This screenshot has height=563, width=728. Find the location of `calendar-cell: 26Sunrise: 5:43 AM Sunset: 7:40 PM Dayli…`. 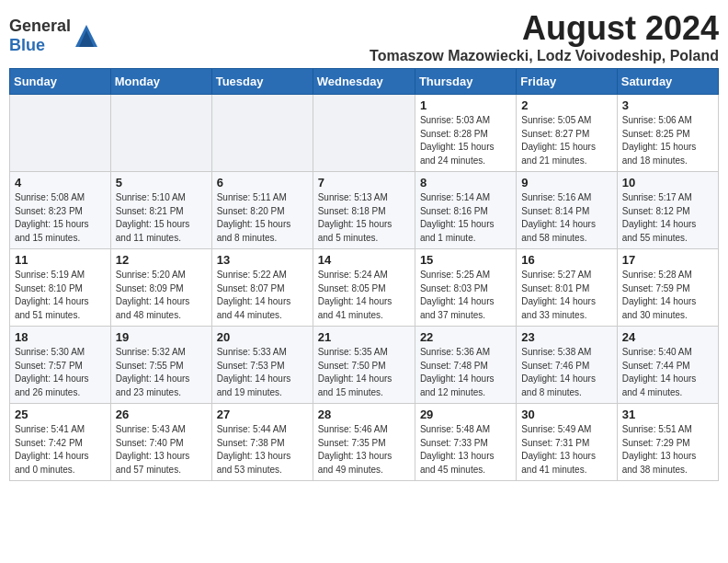

calendar-cell: 26Sunrise: 5:43 AM Sunset: 7:40 PM Dayli… is located at coordinates (161, 442).